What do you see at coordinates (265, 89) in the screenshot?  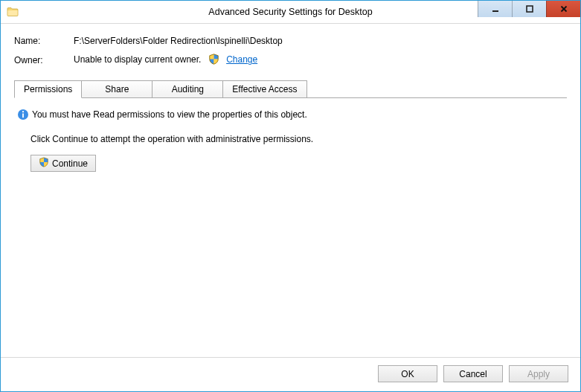 I see `tab-effective-access-label: Effective Access` at bounding box center [265, 89].